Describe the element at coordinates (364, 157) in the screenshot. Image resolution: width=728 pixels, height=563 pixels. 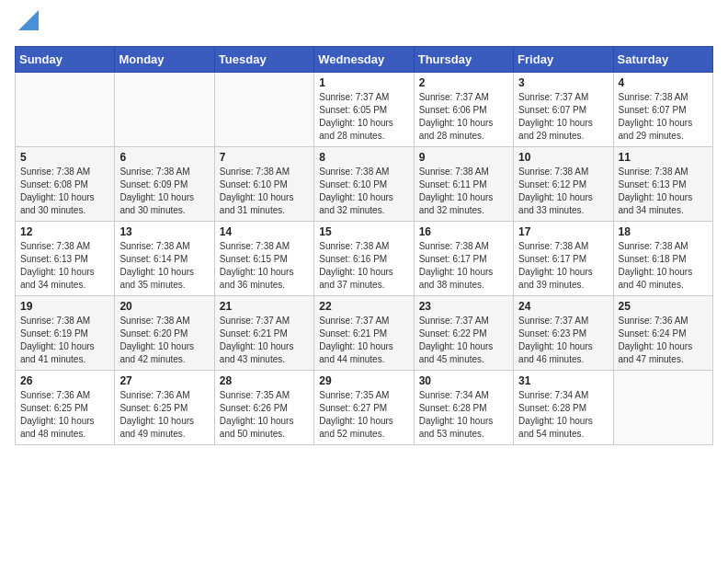
I see `day-number: 8` at that location.